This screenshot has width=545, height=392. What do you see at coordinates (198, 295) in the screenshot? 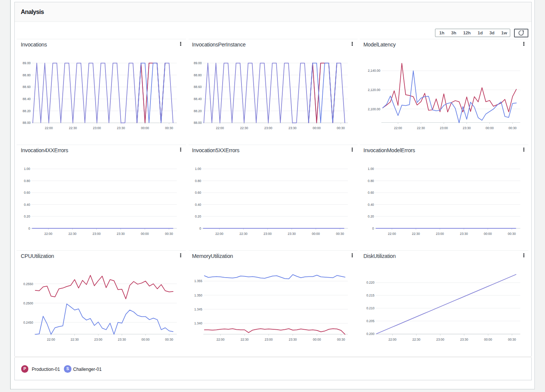
I see `svg-text: 1.350` at bounding box center [198, 295].